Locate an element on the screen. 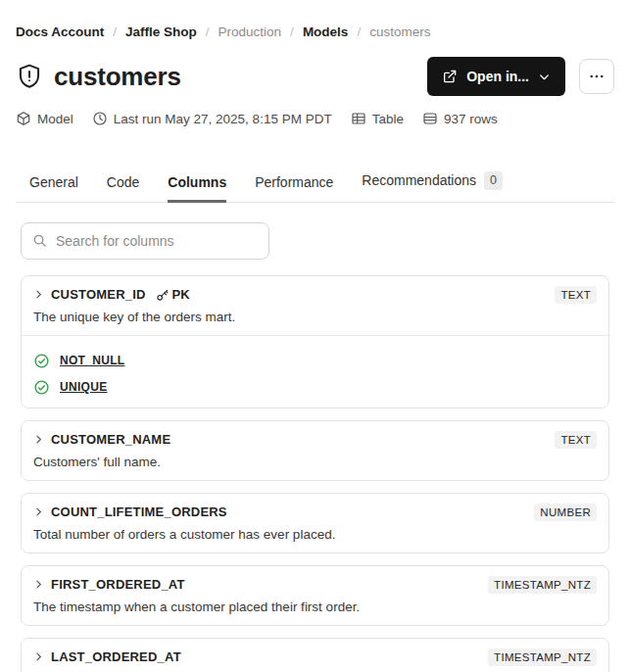 Image resolution: width=630 pixels, height=672 pixels. ellipsis-icon is located at coordinates (597, 76).